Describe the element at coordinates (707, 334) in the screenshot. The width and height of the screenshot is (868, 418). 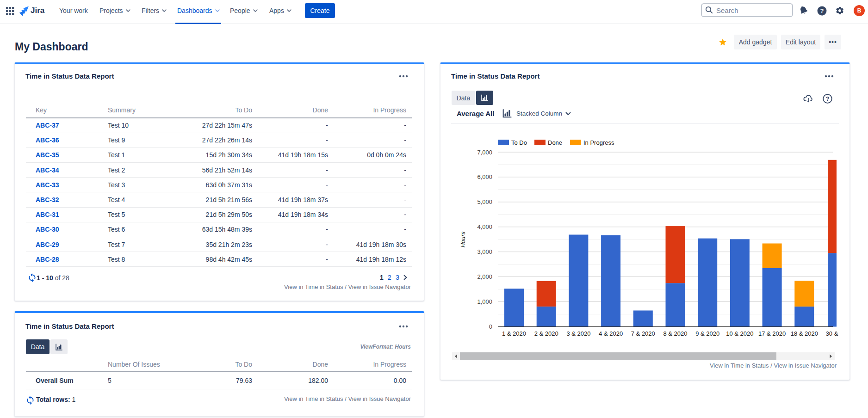
I see `svg-text: 9 & 2020` at that location.